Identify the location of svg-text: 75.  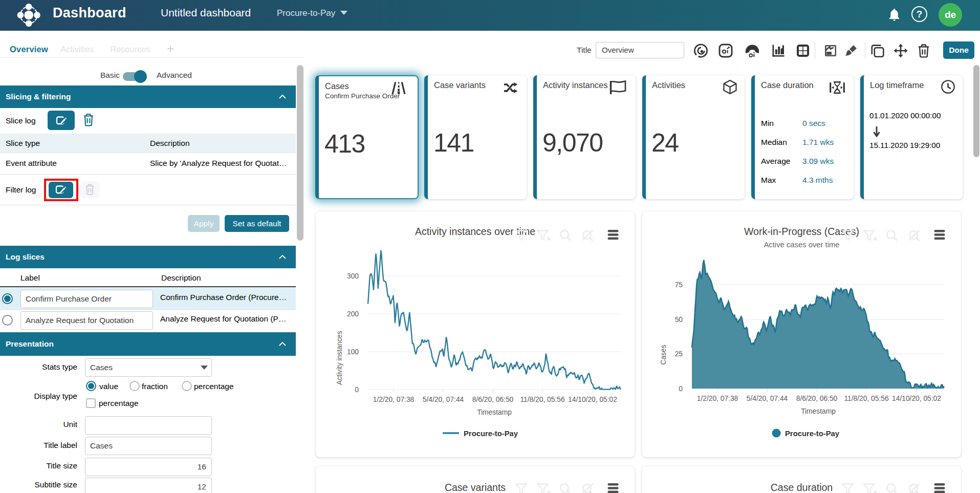
(679, 285).